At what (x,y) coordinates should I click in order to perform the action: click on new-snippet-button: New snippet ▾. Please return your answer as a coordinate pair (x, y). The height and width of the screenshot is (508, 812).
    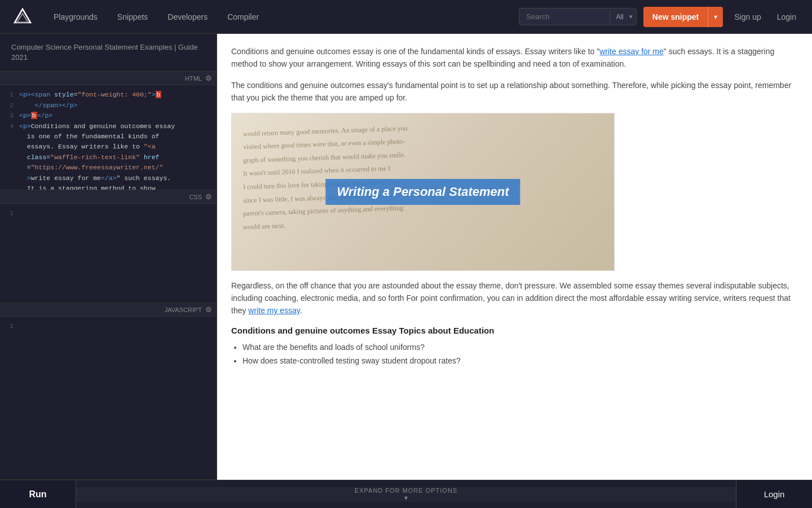
    Looking at the image, I should click on (683, 17).